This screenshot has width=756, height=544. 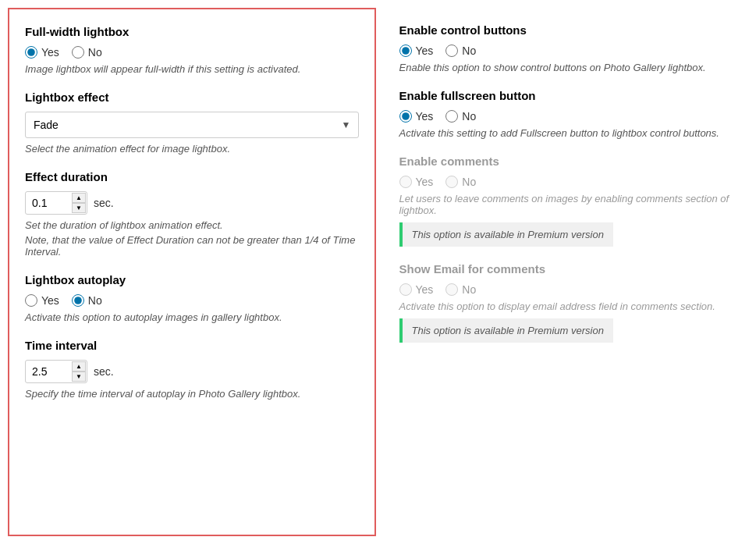 I want to click on effect-duration-unit: sec., so click(x=104, y=203).